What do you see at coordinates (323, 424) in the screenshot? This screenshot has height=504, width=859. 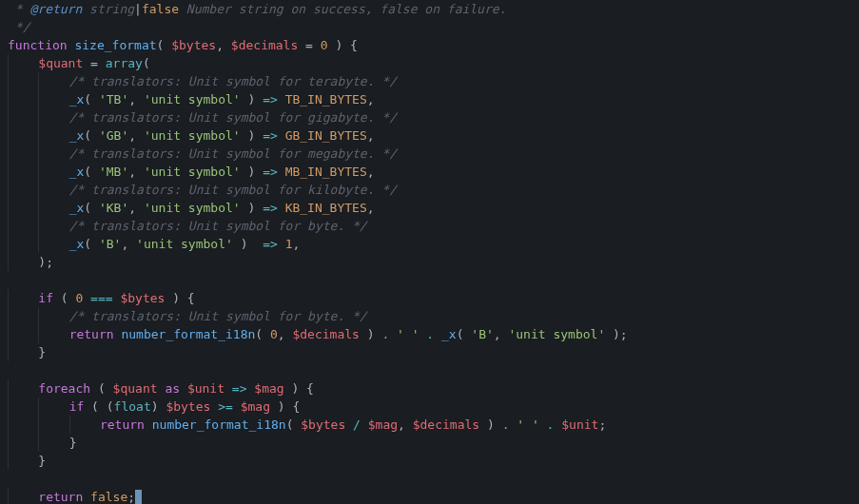 I see `token-var: $bytes` at bounding box center [323, 424].